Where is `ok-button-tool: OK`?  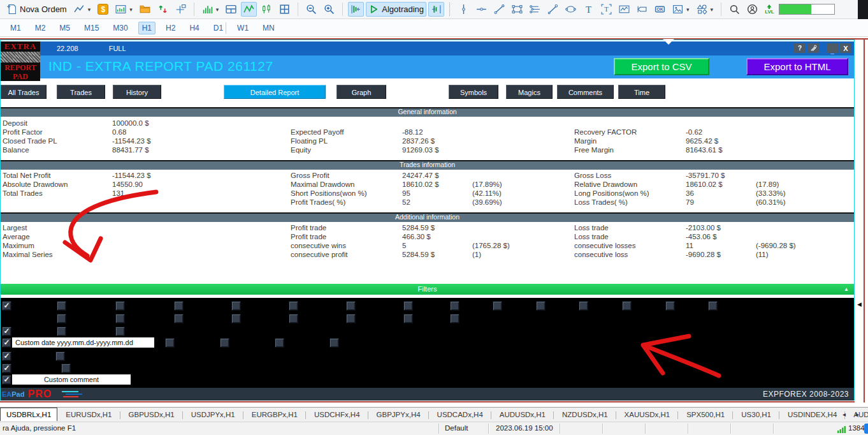
ok-button-tool: OK is located at coordinates (660, 9).